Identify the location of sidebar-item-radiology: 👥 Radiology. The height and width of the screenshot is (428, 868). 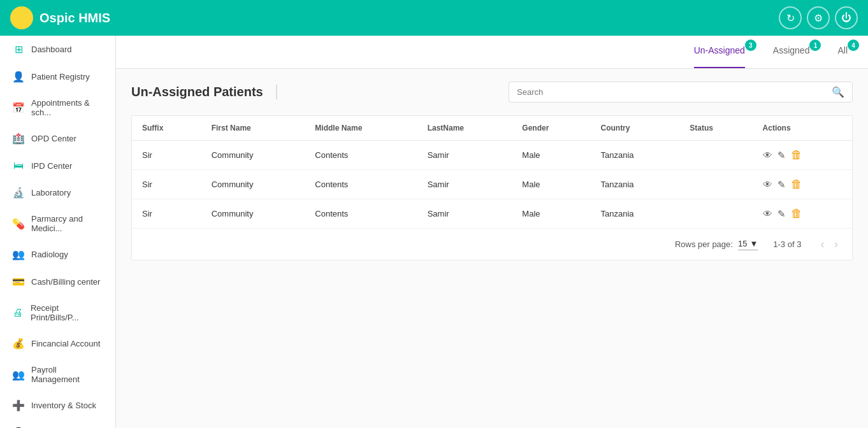
(57, 255).